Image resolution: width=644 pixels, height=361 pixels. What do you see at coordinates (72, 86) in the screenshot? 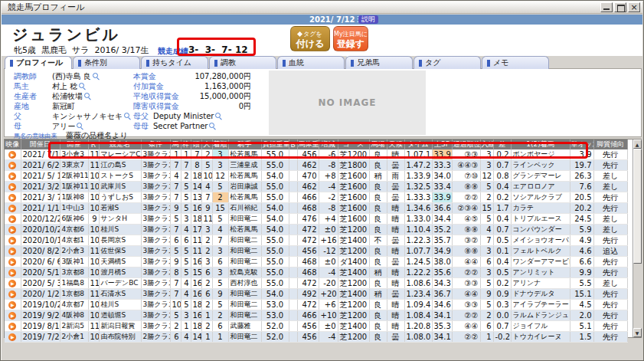
I see `profile-field: 馬主村上 稔` at bounding box center [72, 86].